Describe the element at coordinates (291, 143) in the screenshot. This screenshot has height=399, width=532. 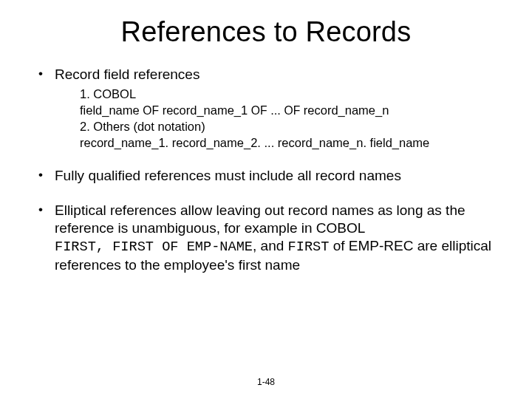
I see `sub-line: record_name_1. record_name_2. ... record…` at that location.